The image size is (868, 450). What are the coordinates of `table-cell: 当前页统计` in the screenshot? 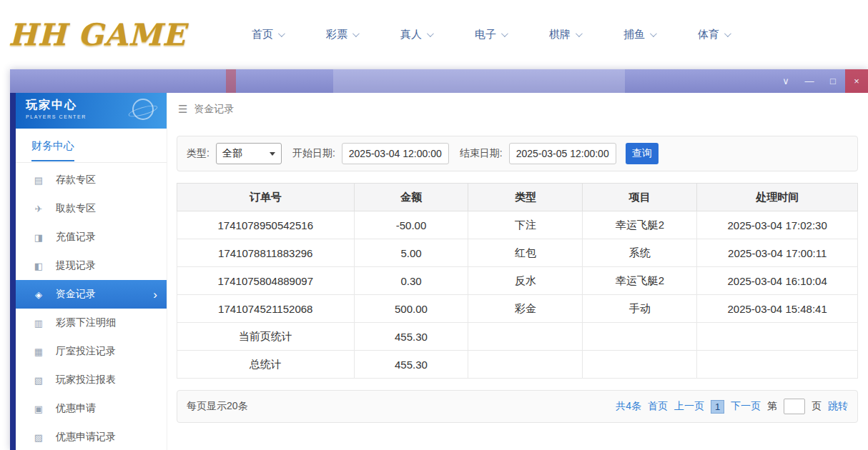 It's located at (266, 337).